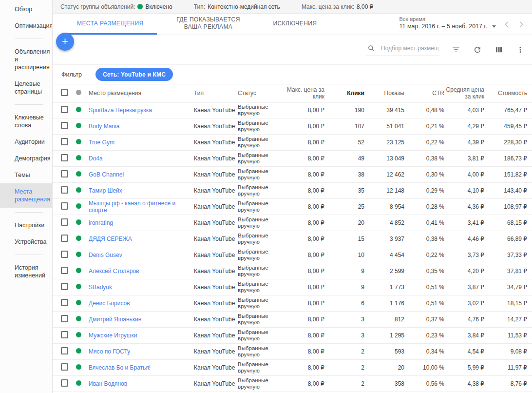 This screenshot has height=393, width=532. I want to click on placement-link: Do4a, so click(95, 158).